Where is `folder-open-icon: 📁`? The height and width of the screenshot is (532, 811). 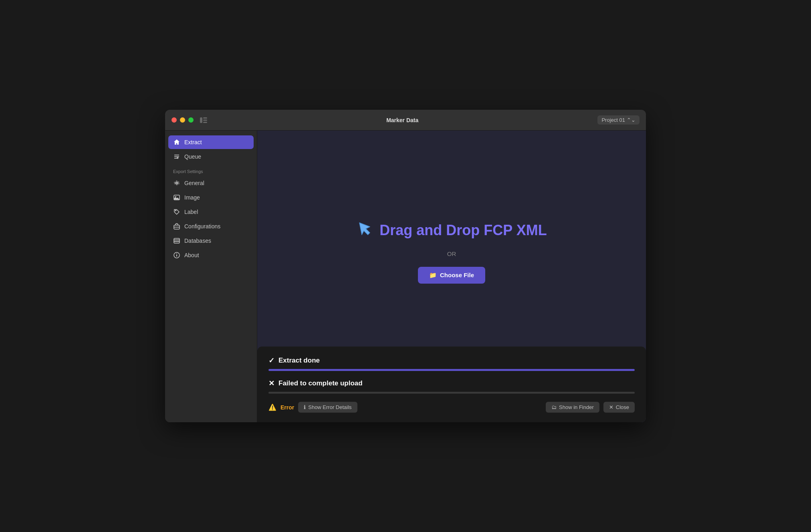 folder-open-icon: 📁 is located at coordinates (433, 275).